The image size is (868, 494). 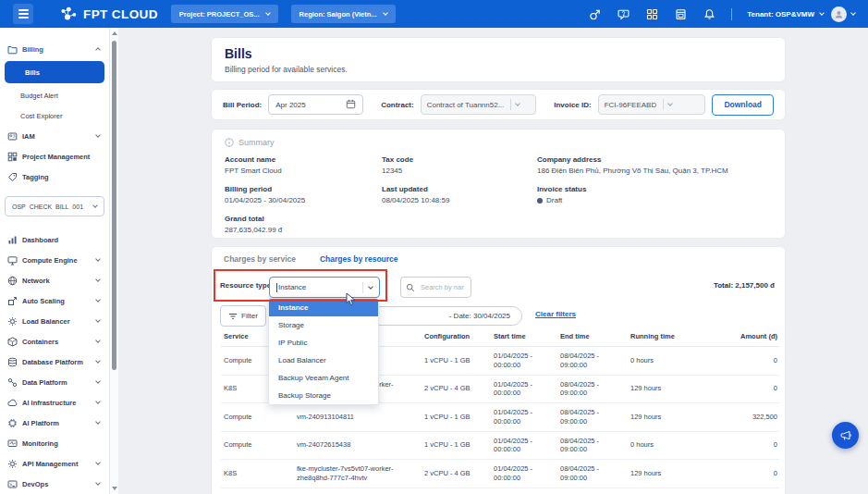 What do you see at coordinates (359, 259) in the screenshot?
I see `tab-charges-by-resource: Charges by resource` at bounding box center [359, 259].